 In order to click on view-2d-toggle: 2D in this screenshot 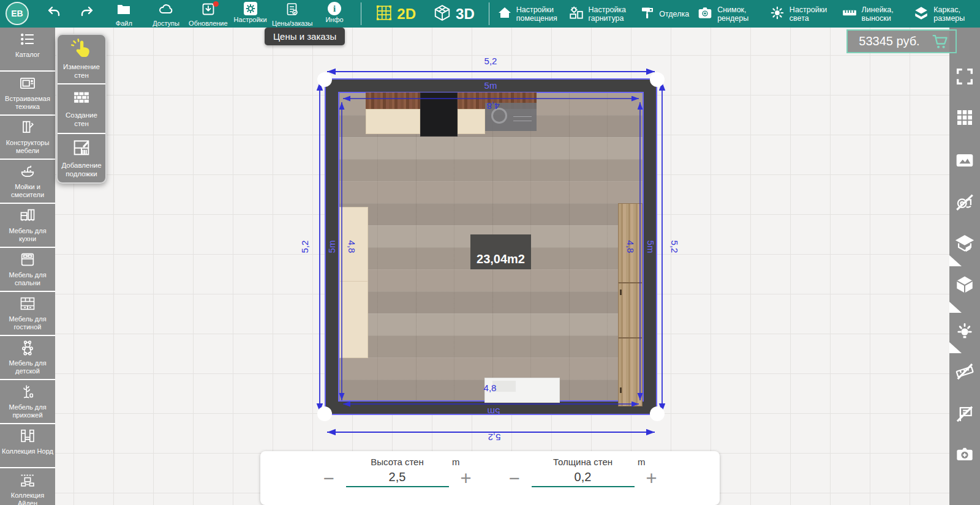, I will do `click(396, 13)`.